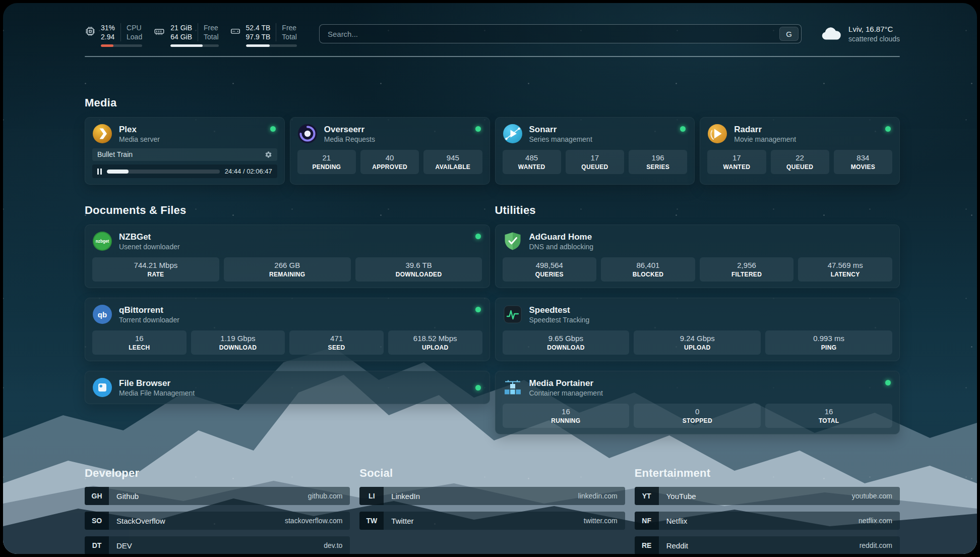  I want to click on bookmark-twitter: TW Twitter twitter.com, so click(492, 521).